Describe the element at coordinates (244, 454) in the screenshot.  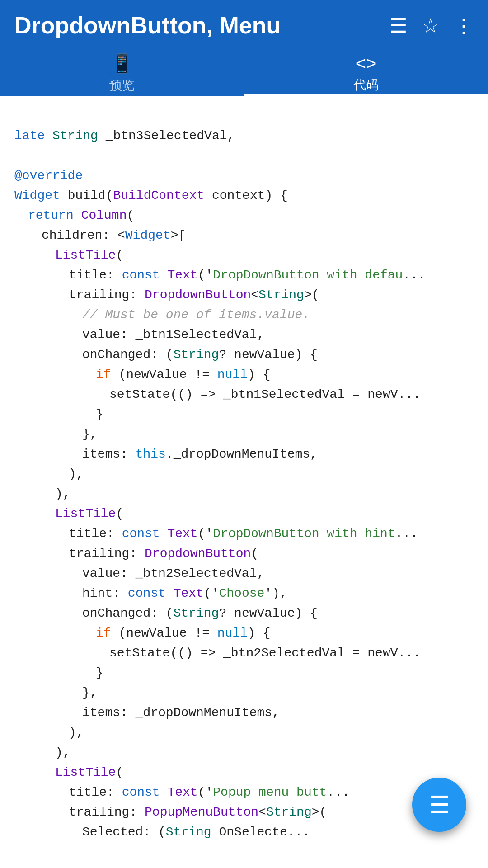
I see `code-line: items: this._dropDownMenuItems,` at that location.